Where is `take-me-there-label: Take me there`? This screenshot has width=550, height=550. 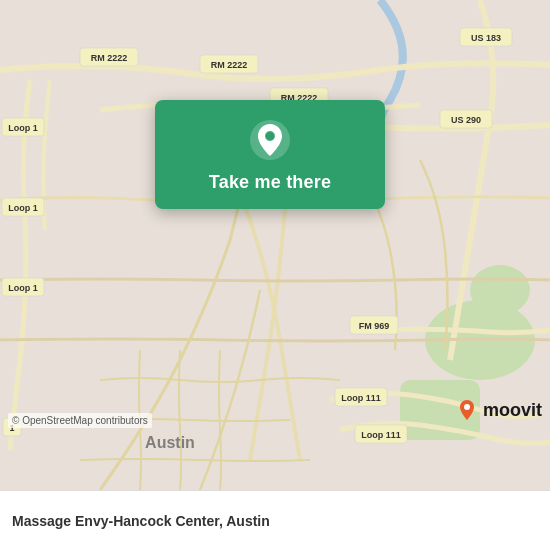 take-me-there-label: Take me there is located at coordinates (270, 182).